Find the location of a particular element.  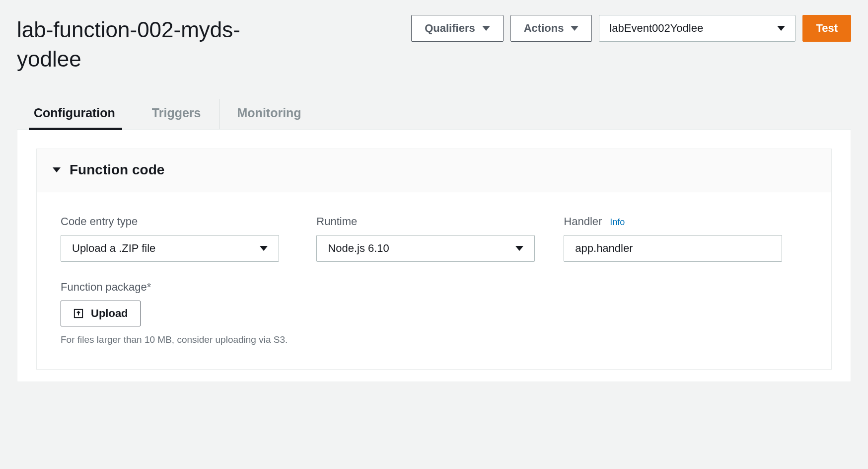

runtime-select: Node.js 6.10 is located at coordinates (426, 248).